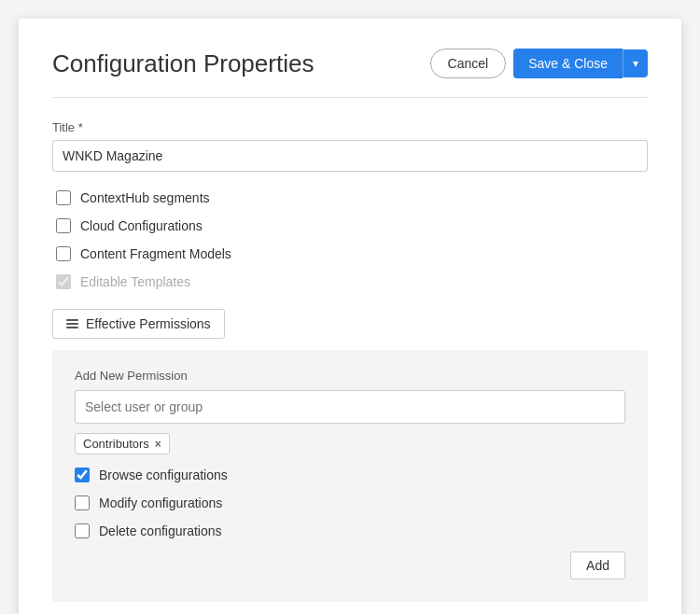 This screenshot has width=700, height=614. Describe the element at coordinates (350, 156) in the screenshot. I see `title-input` at that location.